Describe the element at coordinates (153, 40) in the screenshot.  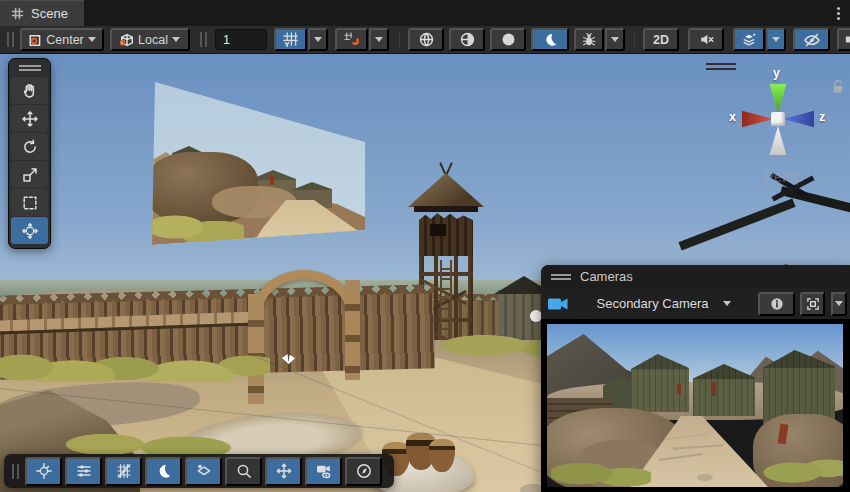
I see `rotation-mode-label: Local` at that location.